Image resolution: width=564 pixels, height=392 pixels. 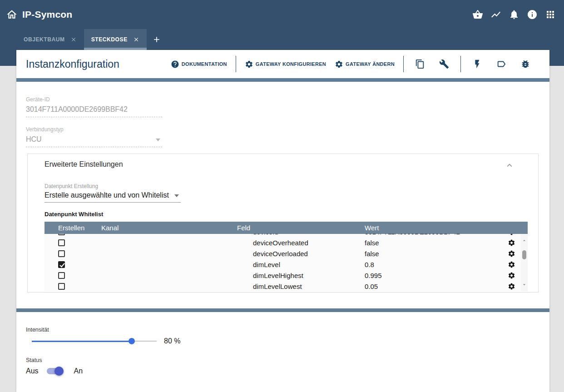 I want to click on datapoint-creation-label: Datenpunkt Erstellung, so click(x=113, y=186).